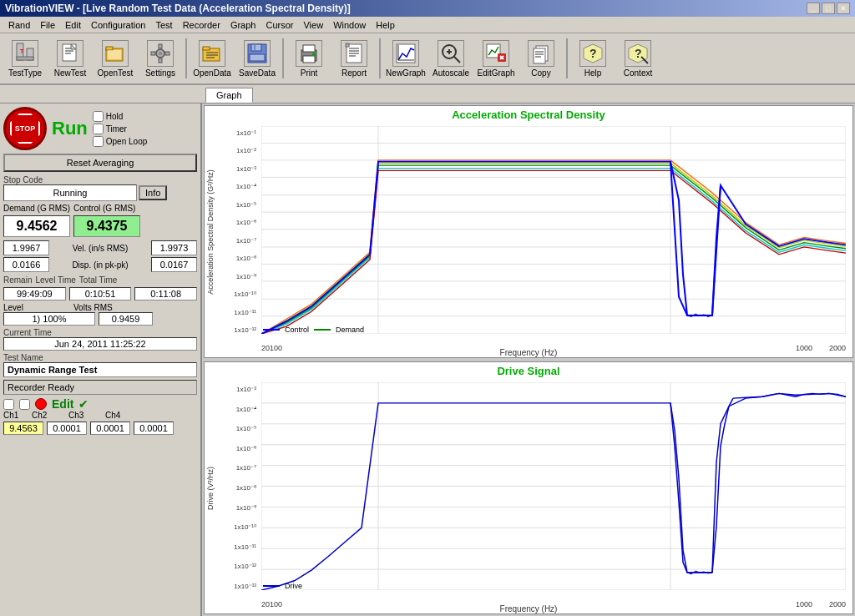  I want to click on run-button: Run, so click(70, 129).